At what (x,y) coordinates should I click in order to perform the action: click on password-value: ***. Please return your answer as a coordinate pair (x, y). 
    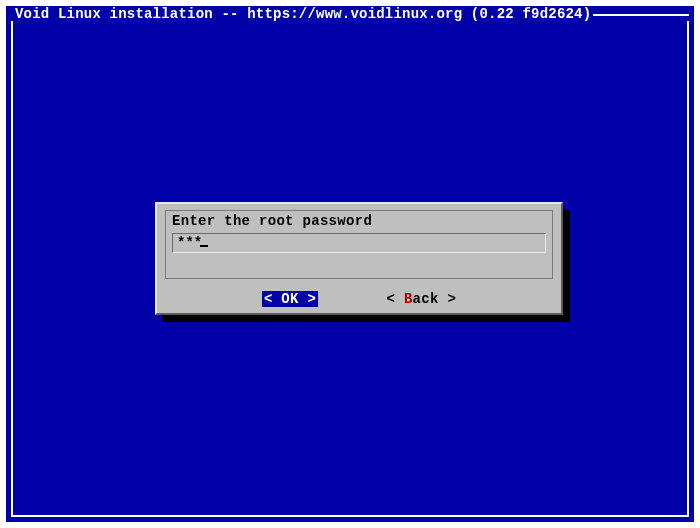
    Looking at the image, I should click on (190, 243).